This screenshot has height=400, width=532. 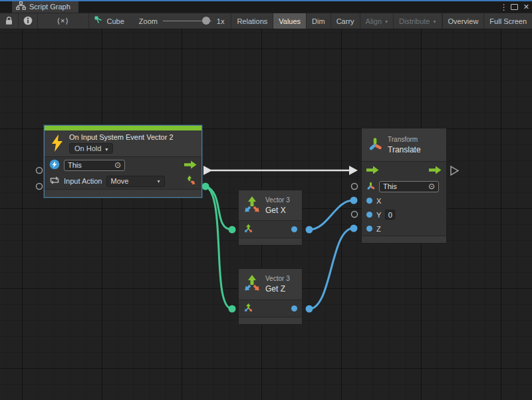 What do you see at coordinates (74, 165) in the screenshot?
I see `event-target-value: This` at bounding box center [74, 165].